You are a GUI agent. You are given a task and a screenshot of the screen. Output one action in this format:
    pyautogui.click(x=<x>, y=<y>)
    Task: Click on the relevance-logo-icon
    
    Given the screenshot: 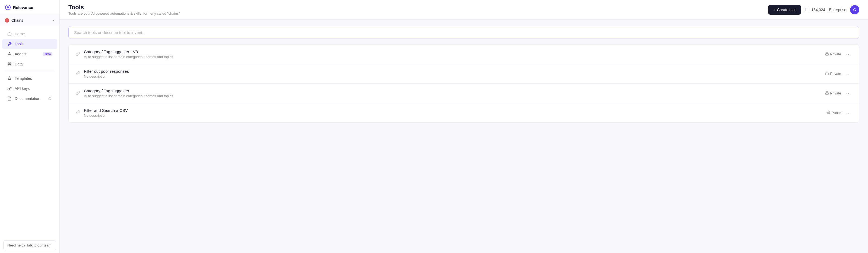 What is the action you would take?
    pyautogui.click(x=8, y=7)
    